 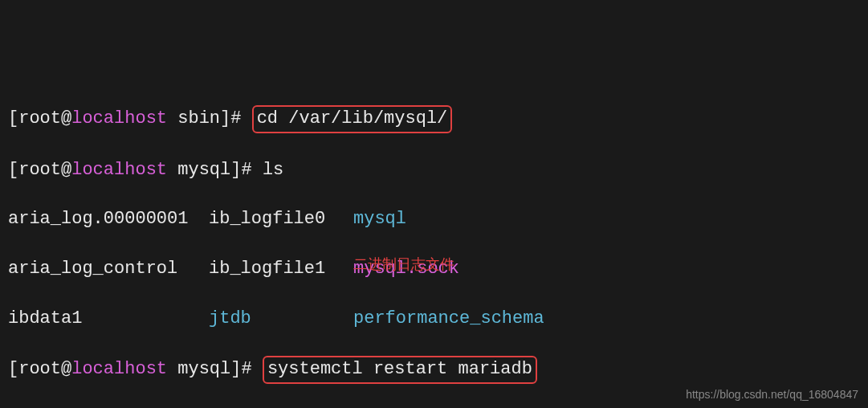 What do you see at coordinates (199, 119) in the screenshot?
I see `cwd: sbin` at bounding box center [199, 119].